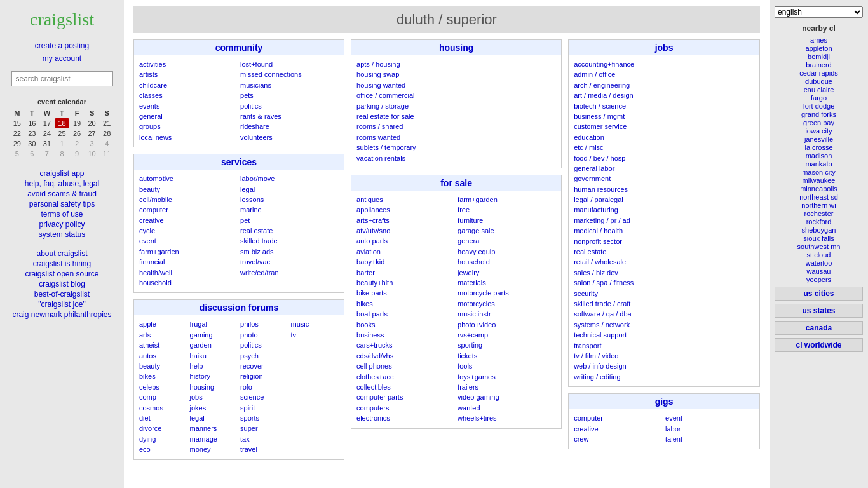 This screenshot has height=488, width=868. What do you see at coordinates (405, 221) in the screenshot?
I see `forsale-link: arts+crafts` at bounding box center [405, 221].